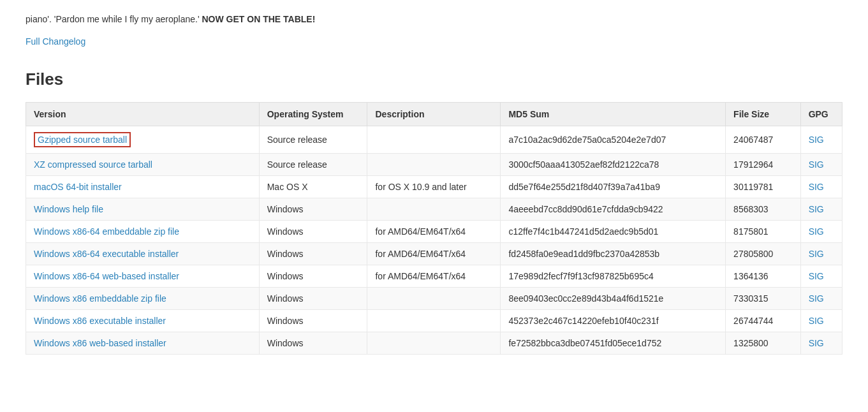 The height and width of the screenshot is (412, 868). Describe the element at coordinates (143, 277) in the screenshot. I see `cell-version: Windows x86-64 web-based installer` at that location.